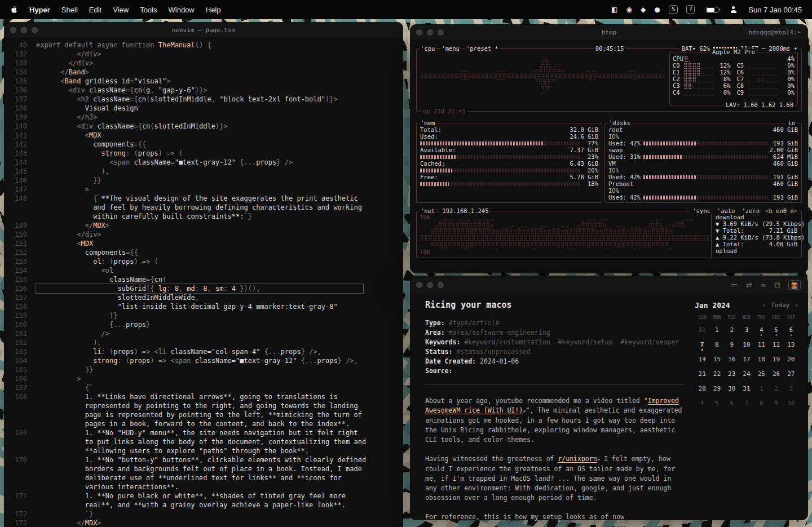  Describe the element at coordinates (782, 211) in the screenshot. I see `net-interface: <b en0 n>` at that location.